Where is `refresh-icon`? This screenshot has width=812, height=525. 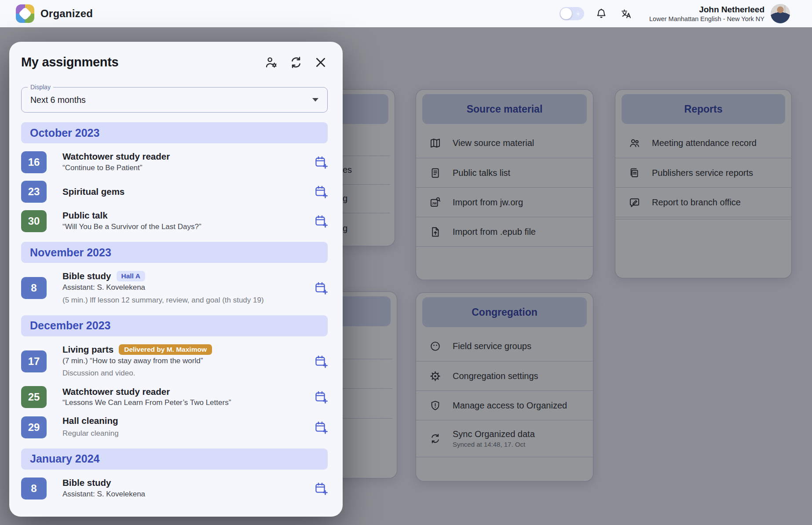 refresh-icon is located at coordinates (296, 62).